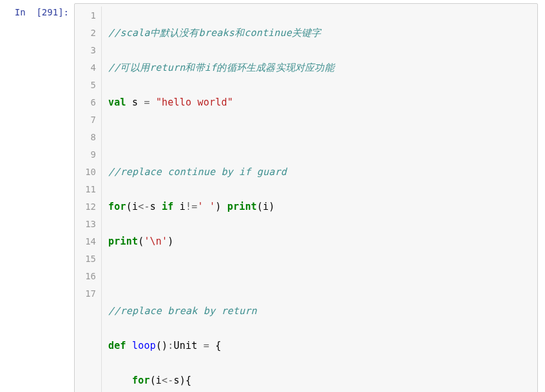 Image resolution: width=545 pixels, height=392 pixels. Describe the element at coordinates (320, 312) in the screenshot. I see `code-line: //replace break by return` at that location.